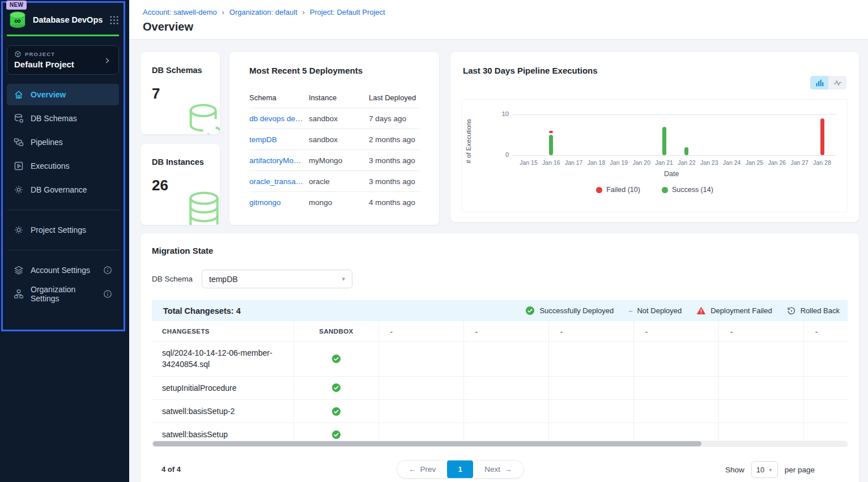 The height and width of the screenshot is (482, 868). What do you see at coordinates (279, 139) in the screenshot?
I see `schema-link: tempDB` at bounding box center [279, 139].